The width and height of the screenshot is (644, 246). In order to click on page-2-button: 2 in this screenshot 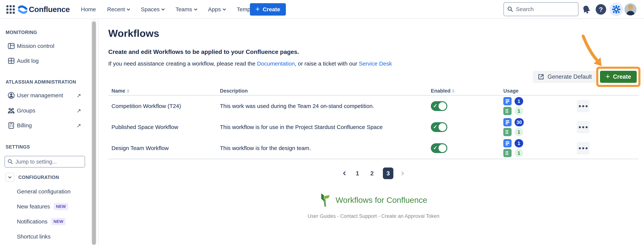, I will do `click(372, 173)`.